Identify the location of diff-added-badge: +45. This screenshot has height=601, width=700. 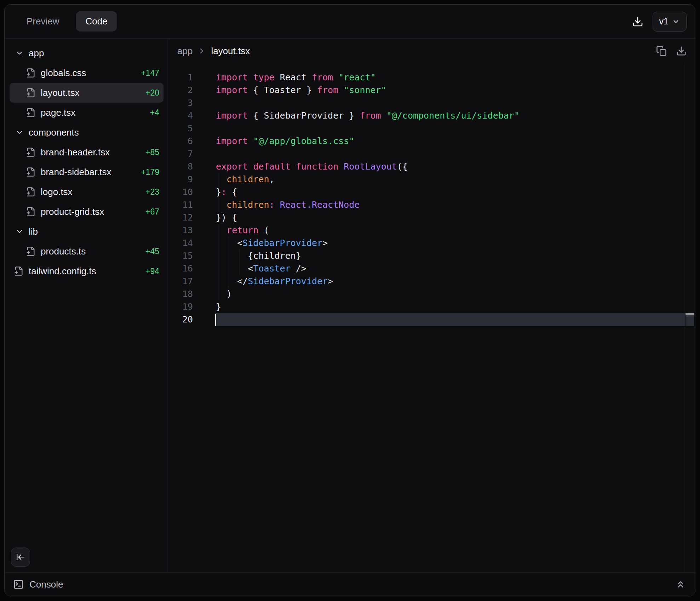
(152, 251).